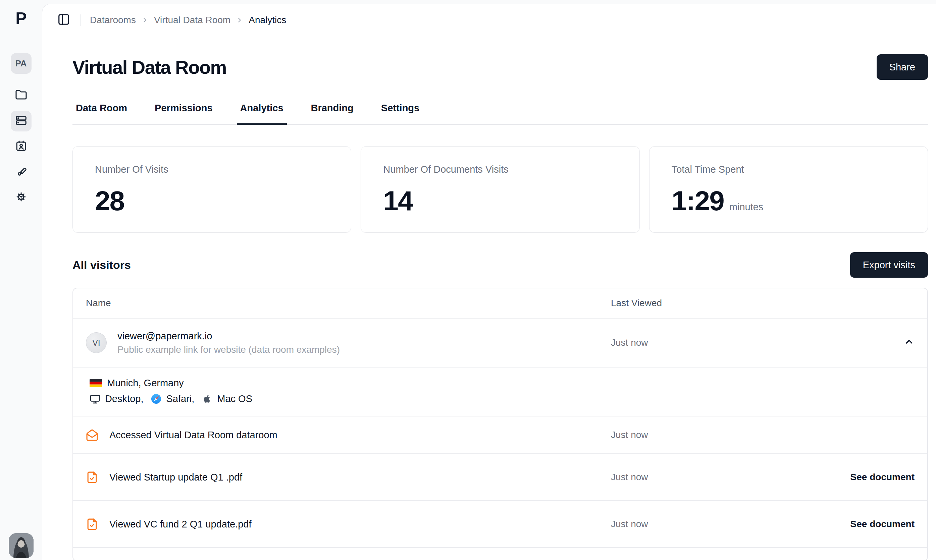  What do you see at coordinates (183, 111) in the screenshot?
I see `tab-permissions: Permissions` at bounding box center [183, 111].